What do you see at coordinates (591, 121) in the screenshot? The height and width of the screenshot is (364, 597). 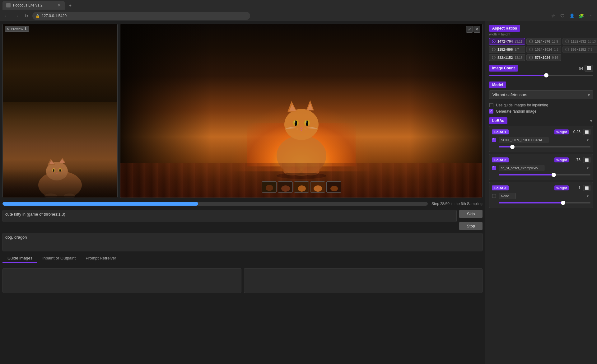 I see `loras-chevron: ▼` at bounding box center [591, 121].